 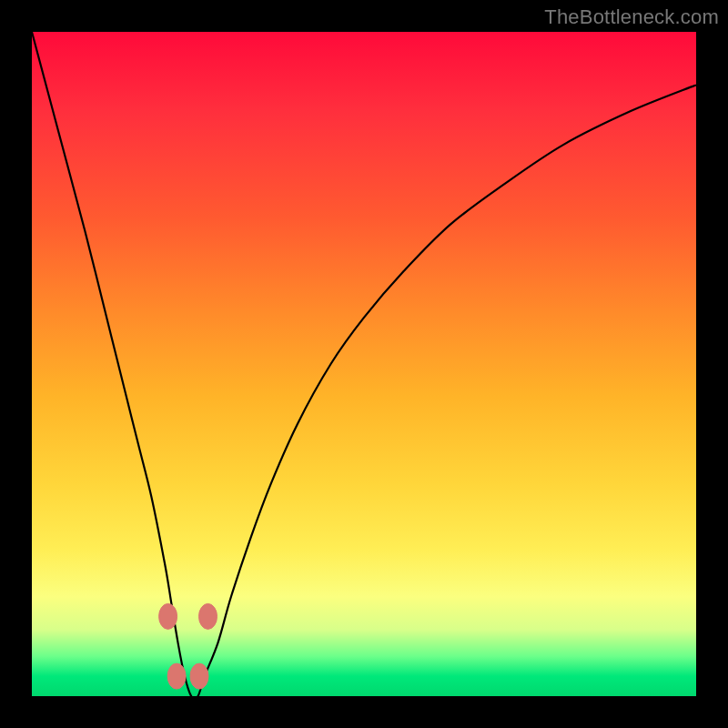 I want to click on curve-markers, so click(x=188, y=646).